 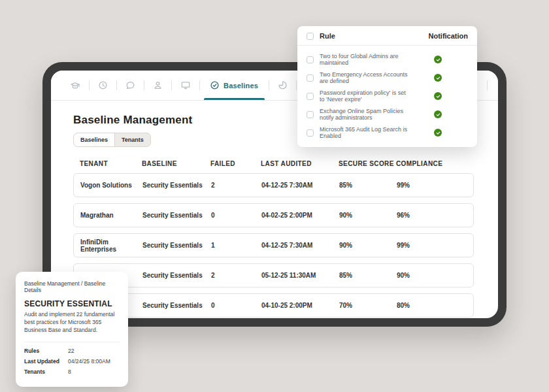 What do you see at coordinates (368, 306) in the screenshot?
I see `cell-secure-score: 70%` at bounding box center [368, 306].